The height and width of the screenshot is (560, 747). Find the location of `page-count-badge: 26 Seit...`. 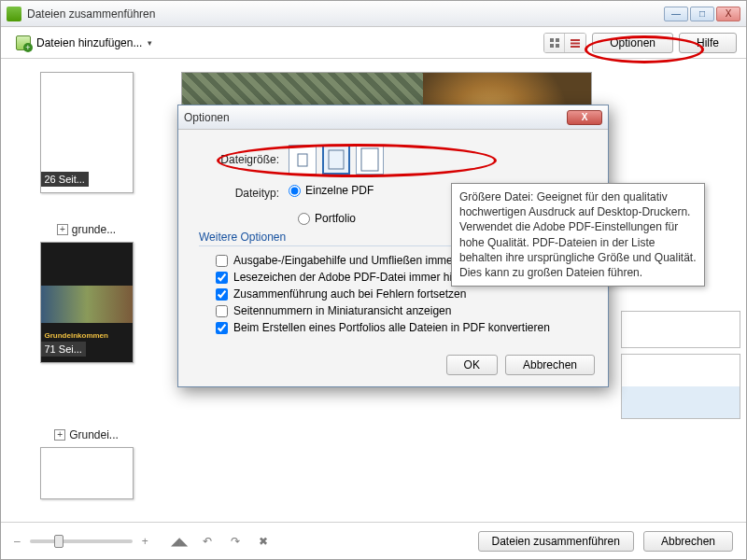

page-count-badge: 26 Seit... is located at coordinates (65, 179).